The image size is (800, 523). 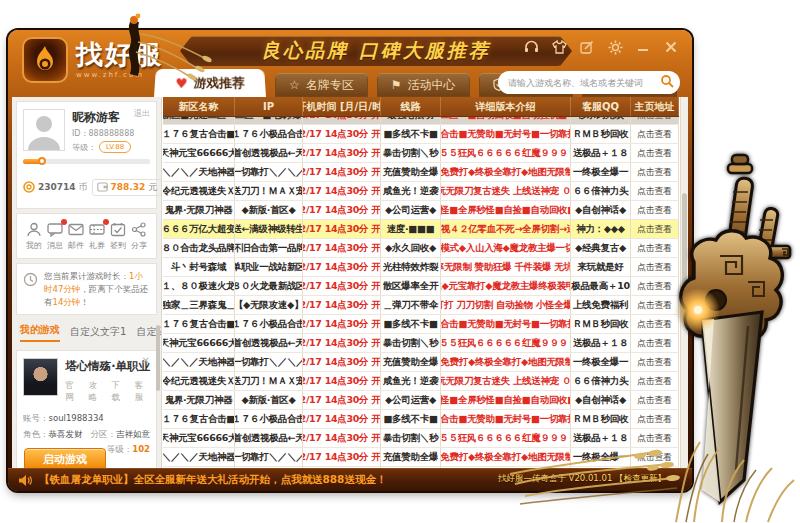 What do you see at coordinates (376, 51) in the screenshot?
I see `slogan-text: 良心品牌 口碑大服推荐` at bounding box center [376, 51].